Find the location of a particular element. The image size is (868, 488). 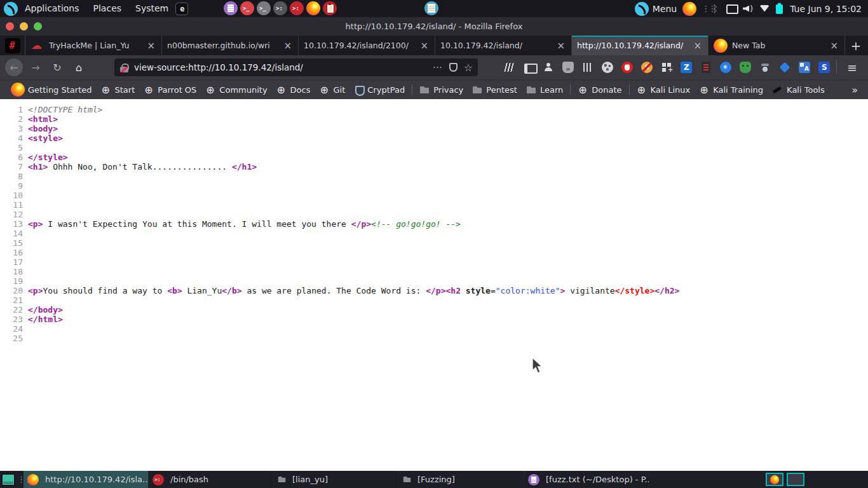

bookmark-start: Start is located at coordinates (118, 90).